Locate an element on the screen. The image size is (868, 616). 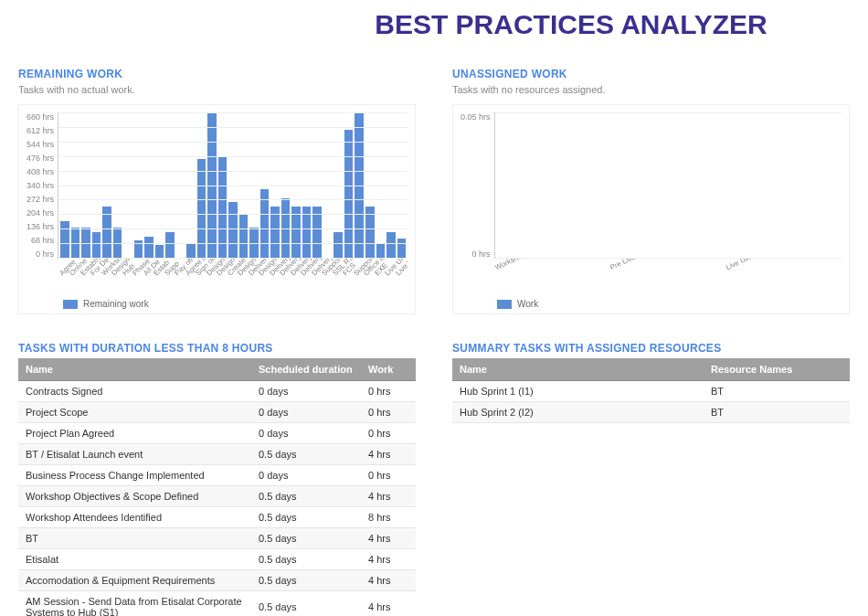
unassigned-work-xaxis: Workshop RehePre Live UAT PrLive UAT Sig… is located at coordinates (651, 277).